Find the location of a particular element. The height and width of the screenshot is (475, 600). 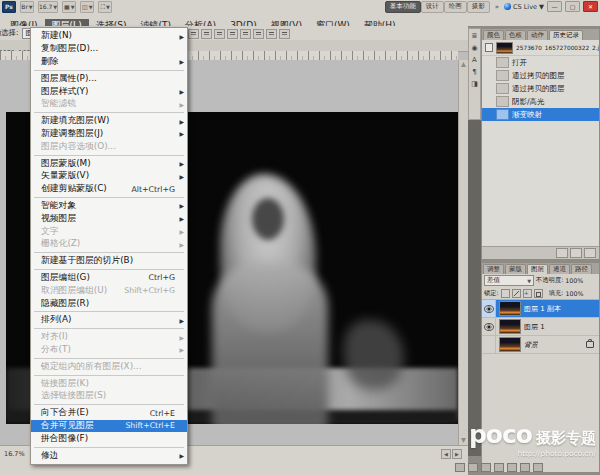

align-left-edges-icon is located at coordinates (232, 34).